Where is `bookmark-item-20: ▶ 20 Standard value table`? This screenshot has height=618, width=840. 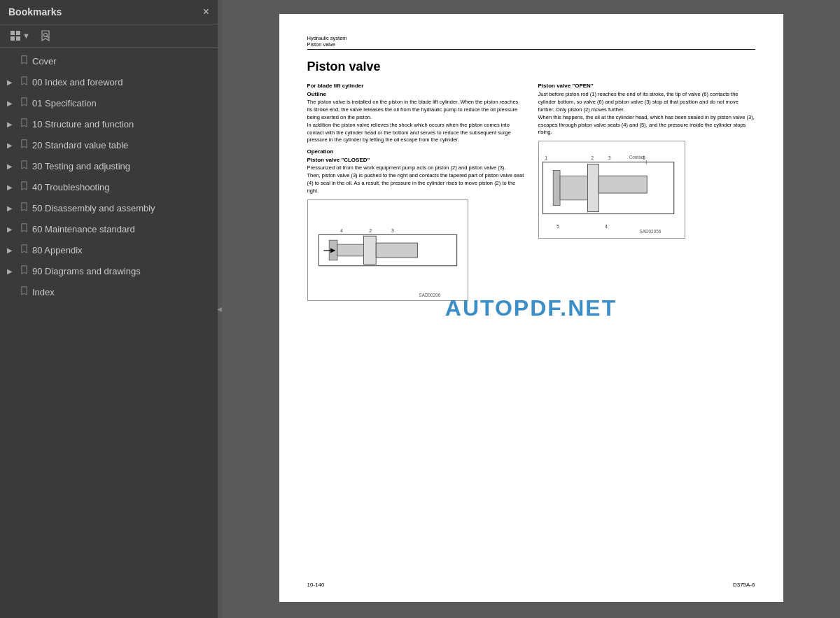 bookmark-item-20: ▶ 20 Standard value table is located at coordinates (109, 145).